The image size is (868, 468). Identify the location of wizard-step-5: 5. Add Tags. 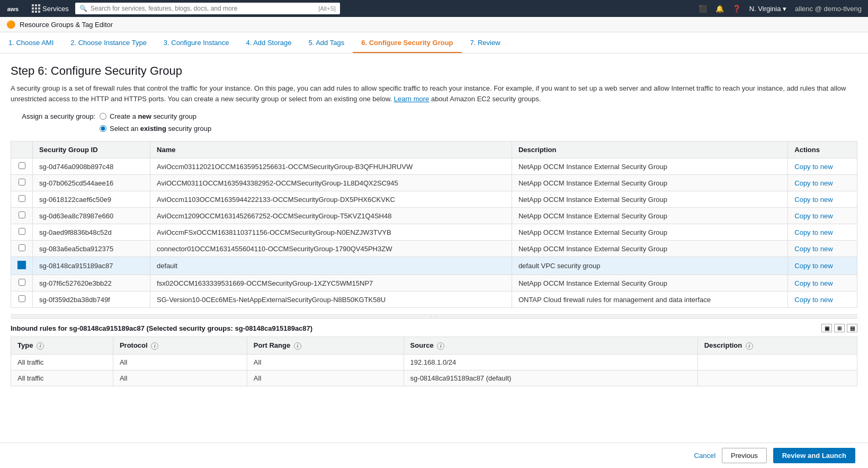
(326, 46).